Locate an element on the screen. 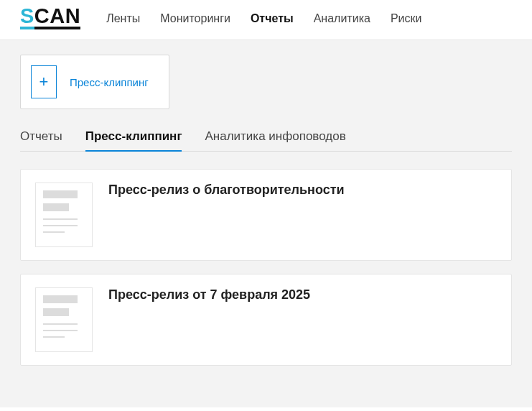  main-nav: Ленты Мониторинги Отчеты Аналитика Риски is located at coordinates (264, 19).